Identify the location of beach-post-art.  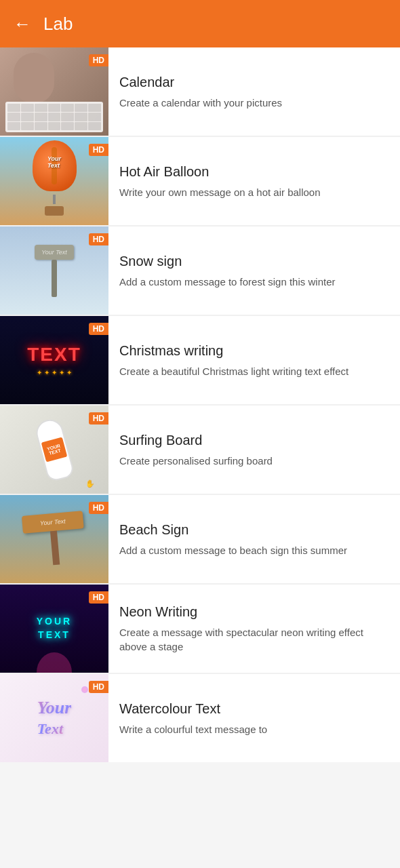
(55, 548).